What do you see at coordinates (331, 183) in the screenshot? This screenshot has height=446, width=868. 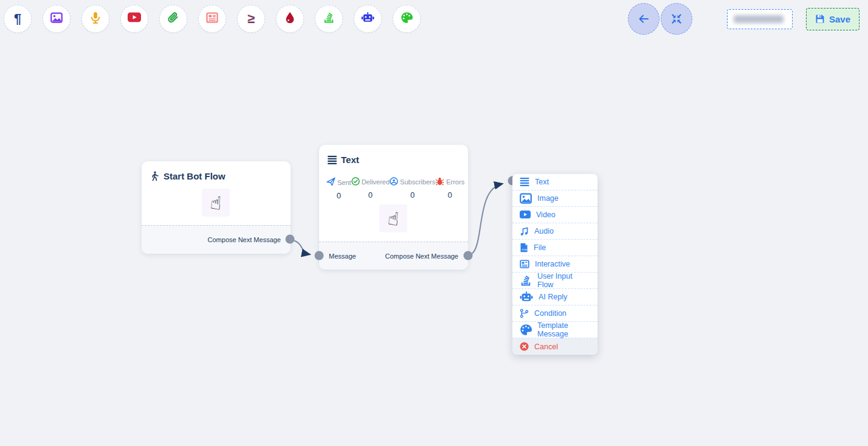 I see `send-icon` at bounding box center [331, 183].